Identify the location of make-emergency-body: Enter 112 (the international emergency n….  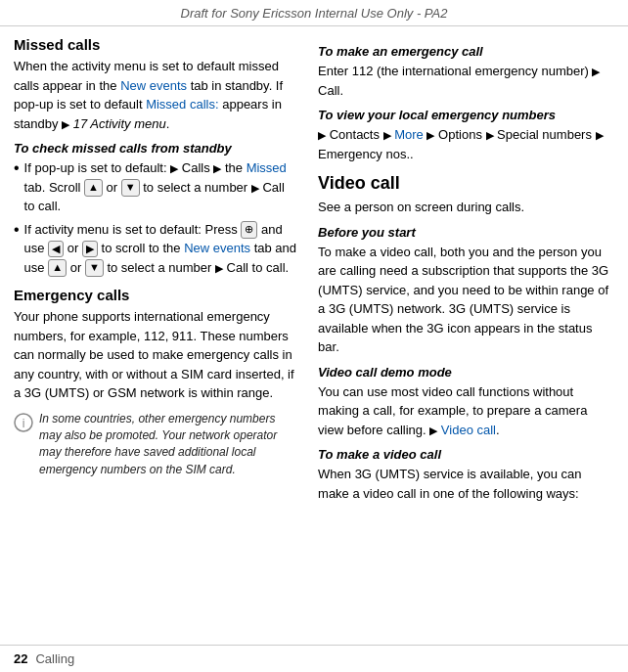
(466, 80).